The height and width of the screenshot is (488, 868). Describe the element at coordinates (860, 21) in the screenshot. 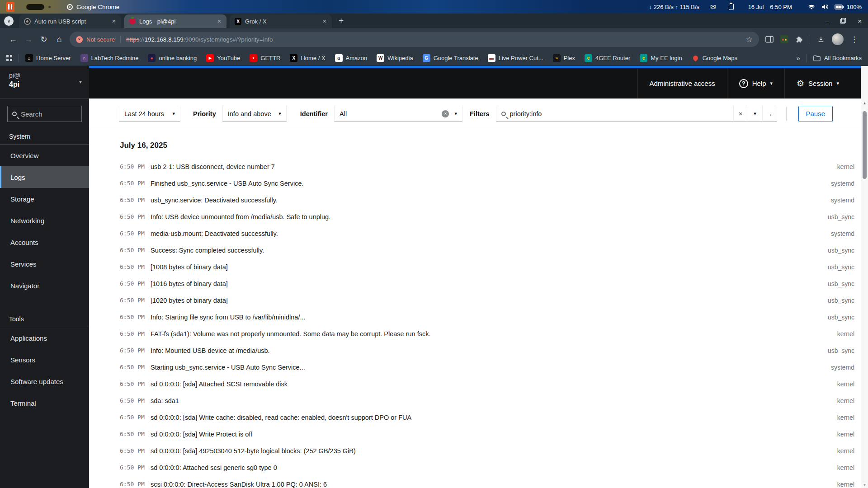

I see `window-close-button: ×` at that location.